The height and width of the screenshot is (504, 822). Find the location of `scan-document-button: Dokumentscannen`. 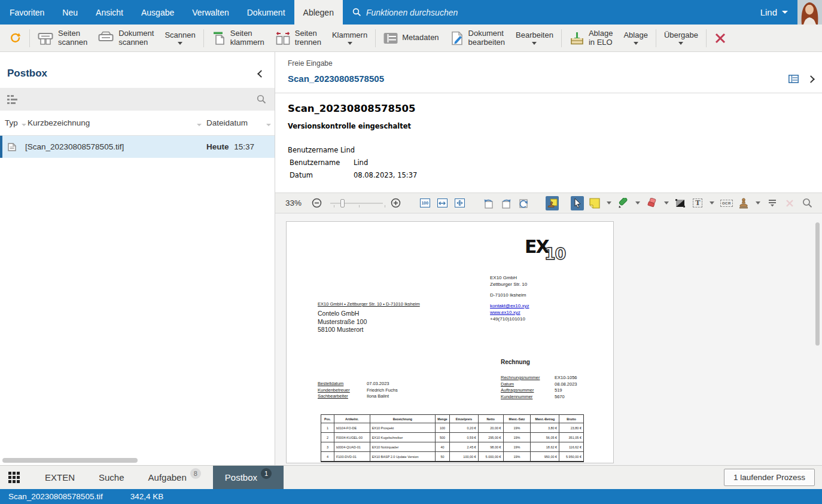

scan-document-button: Dokumentscannen is located at coordinates (126, 38).